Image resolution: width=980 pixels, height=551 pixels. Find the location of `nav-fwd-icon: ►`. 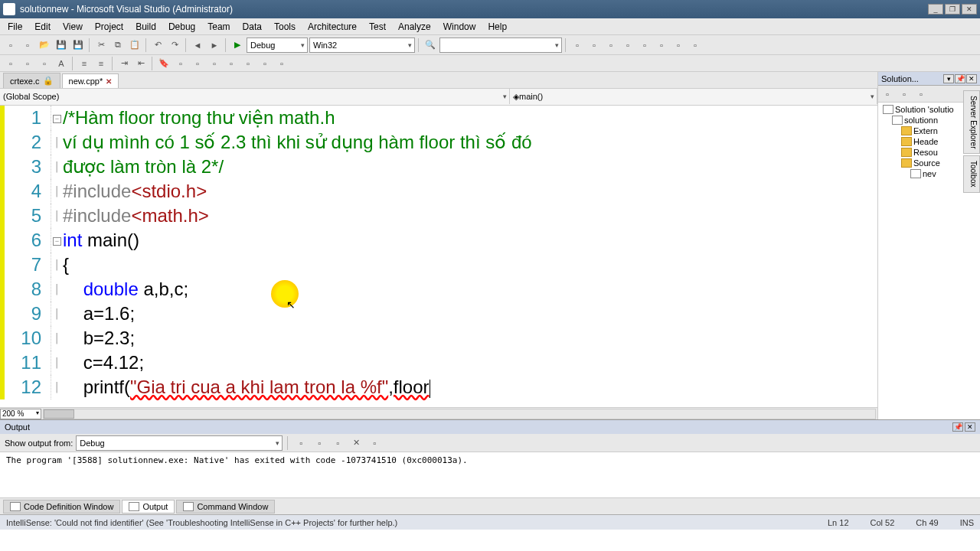

nav-fwd-icon: ► is located at coordinates (214, 45).